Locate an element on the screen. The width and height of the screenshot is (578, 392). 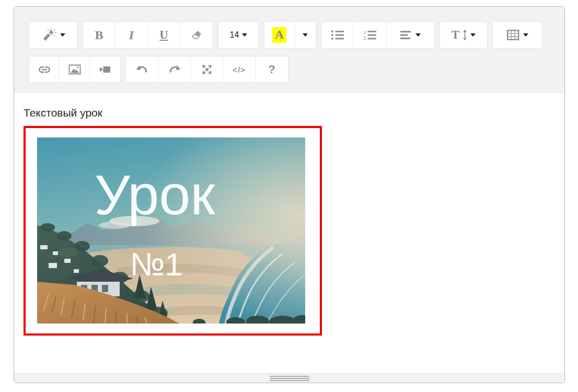
bold-button: B is located at coordinates (99, 35).